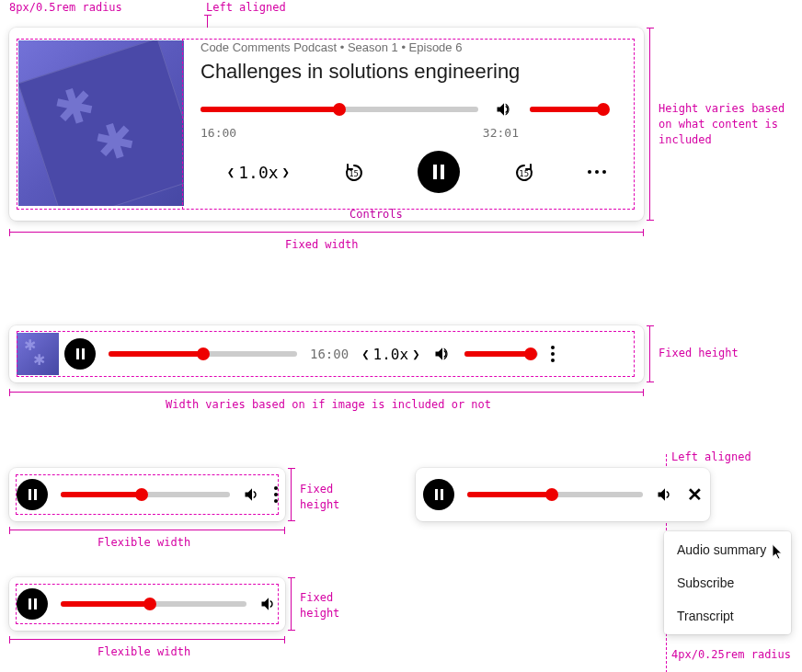 This screenshot has height=672, width=802. Describe the element at coordinates (328, 404) in the screenshot. I see `anno-width-varies: Width varies based on if image is includ…` at that location.